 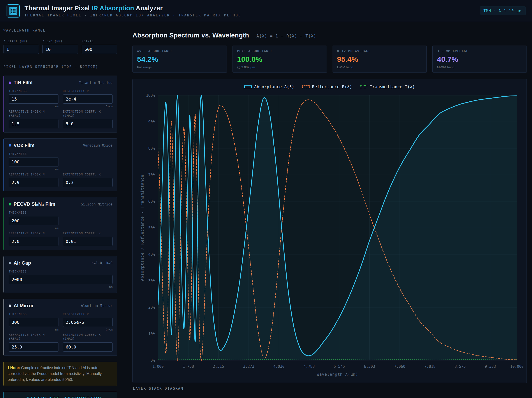 What do you see at coordinates (180, 59) in the screenshot?
I see `stat-avg-absorptance: AVG. ABSORPTANCE 54.2% Full range` at bounding box center [180, 59].